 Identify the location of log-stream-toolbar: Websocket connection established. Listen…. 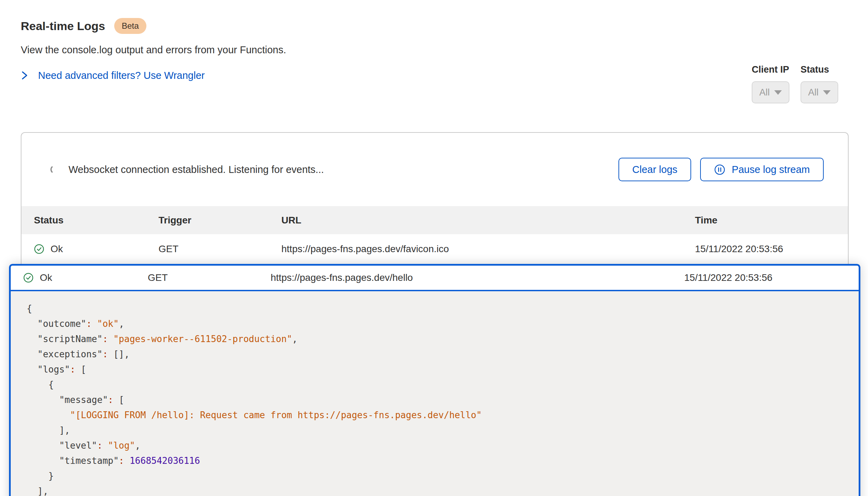
(435, 169).